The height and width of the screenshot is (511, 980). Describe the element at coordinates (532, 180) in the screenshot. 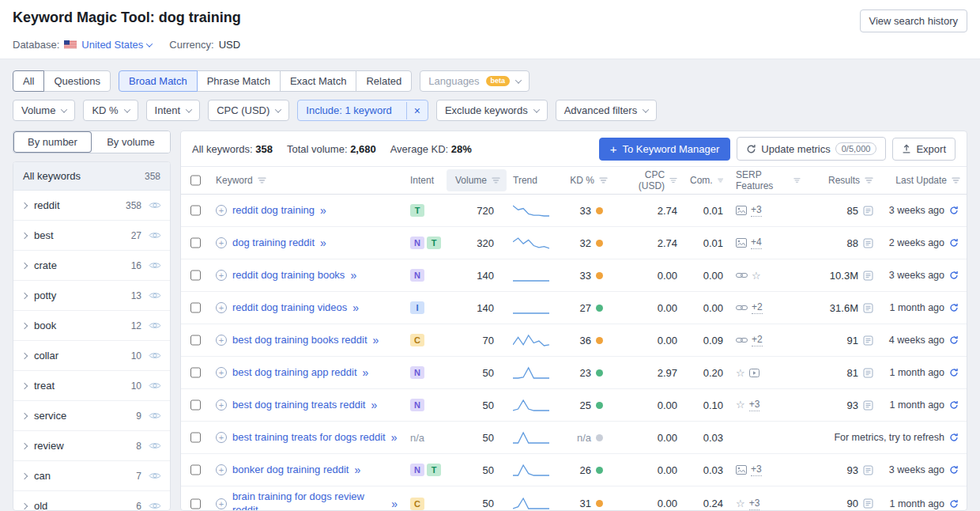

I see `column-header-trend: Trend` at that location.